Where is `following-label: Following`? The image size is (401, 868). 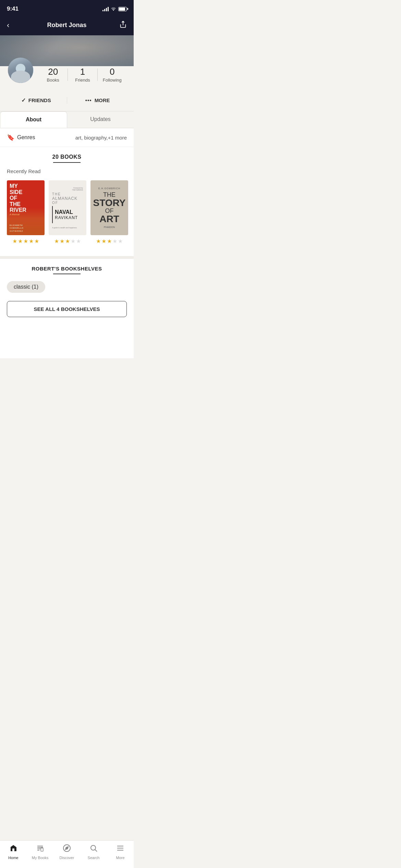
following-label: Following is located at coordinates (112, 80).